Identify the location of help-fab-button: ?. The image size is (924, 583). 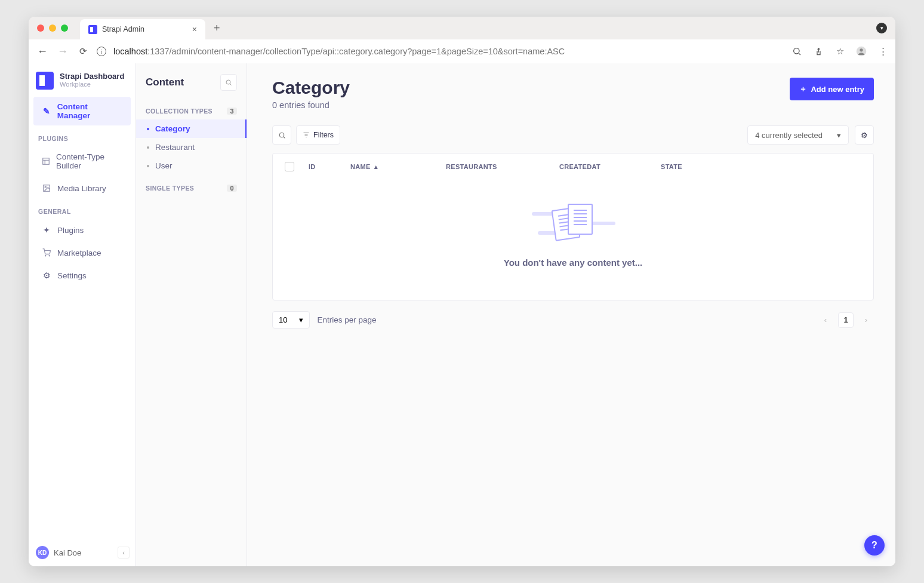
(874, 545).